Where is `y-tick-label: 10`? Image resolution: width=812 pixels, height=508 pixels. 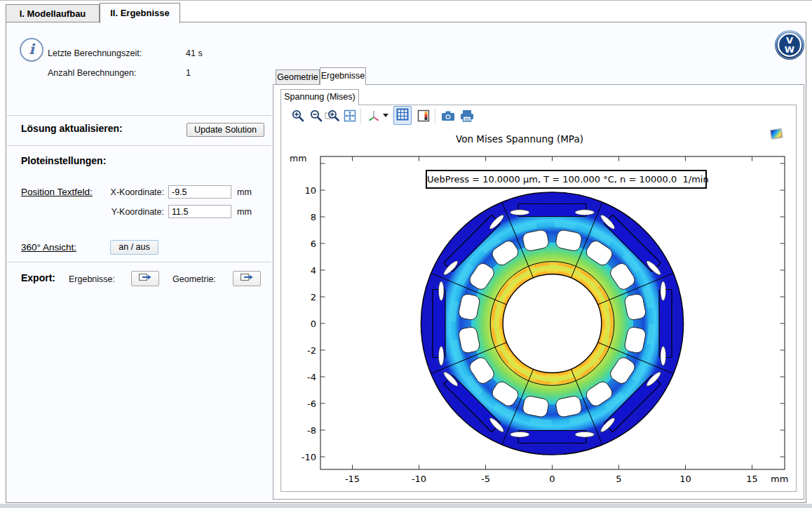 y-tick-label: 10 is located at coordinates (310, 191).